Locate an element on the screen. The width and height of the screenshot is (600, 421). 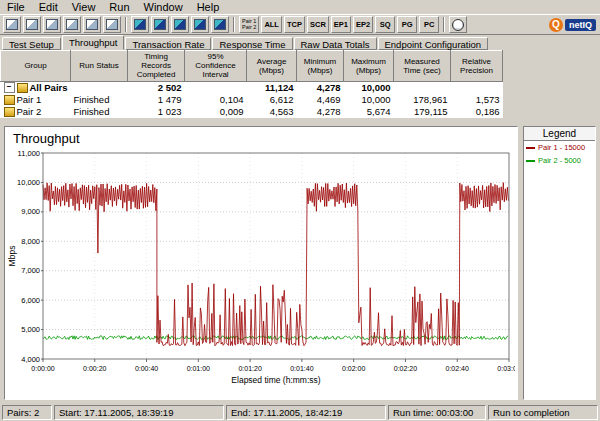
cell-group: Pair 1 is located at coordinates (36, 100).